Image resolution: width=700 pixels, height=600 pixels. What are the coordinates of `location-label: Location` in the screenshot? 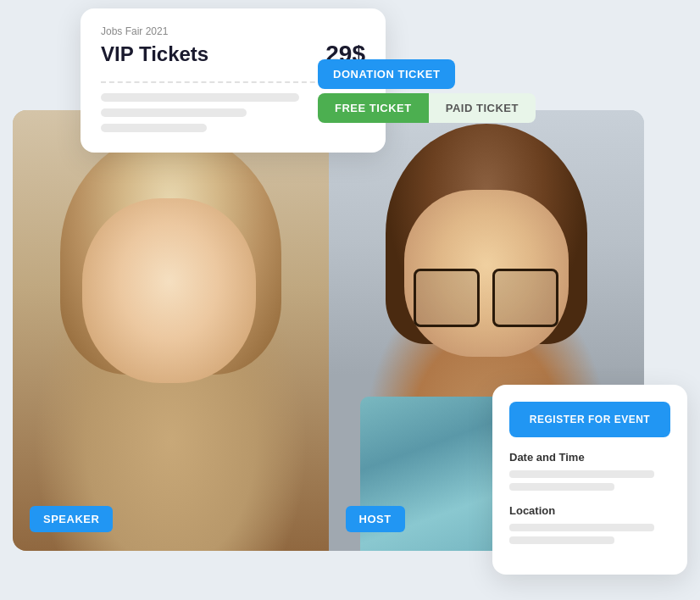 It's located at (590, 510).